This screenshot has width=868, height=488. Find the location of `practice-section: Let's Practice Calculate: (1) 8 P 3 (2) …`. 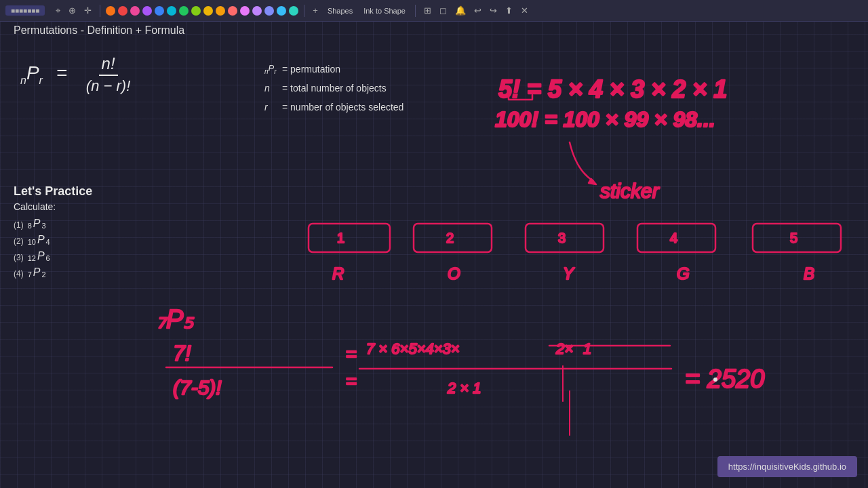

practice-section: Let's Practice Calculate: (1) 8 P 3 (2) … is located at coordinates (53, 233).